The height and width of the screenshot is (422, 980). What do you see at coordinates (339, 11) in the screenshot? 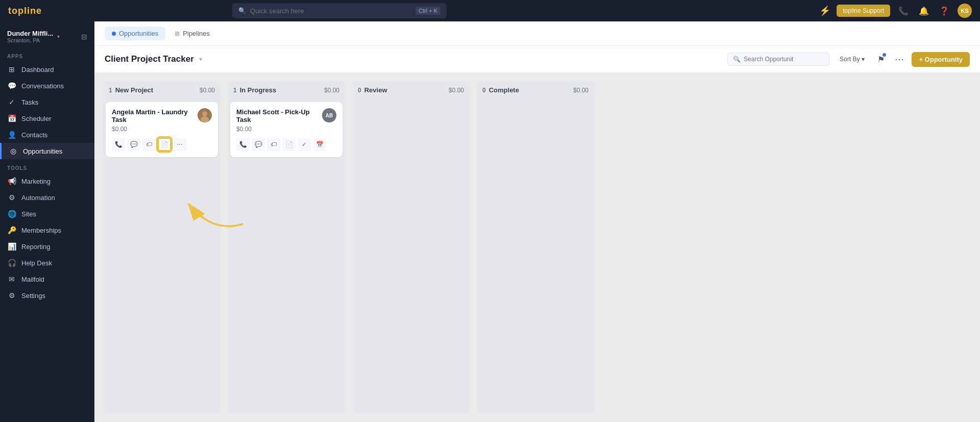
I see `search-bar: 🔍 Ctrl + K` at bounding box center [339, 11].